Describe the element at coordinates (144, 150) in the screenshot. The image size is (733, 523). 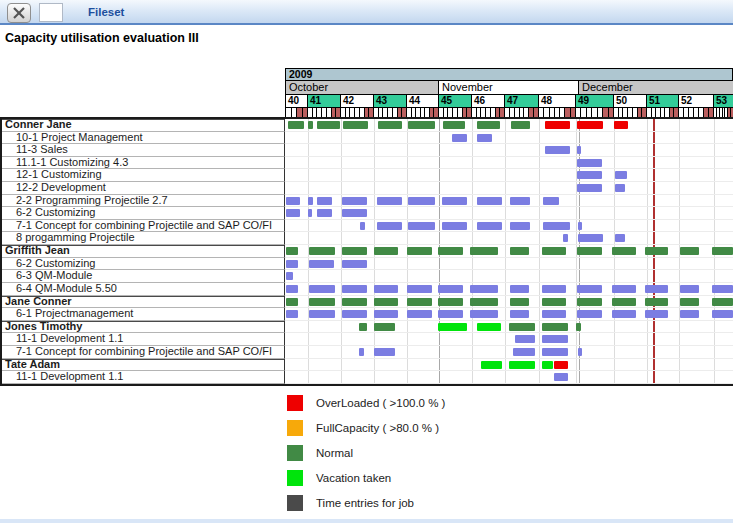
I see `task-label: 11-3 Sales` at that location.